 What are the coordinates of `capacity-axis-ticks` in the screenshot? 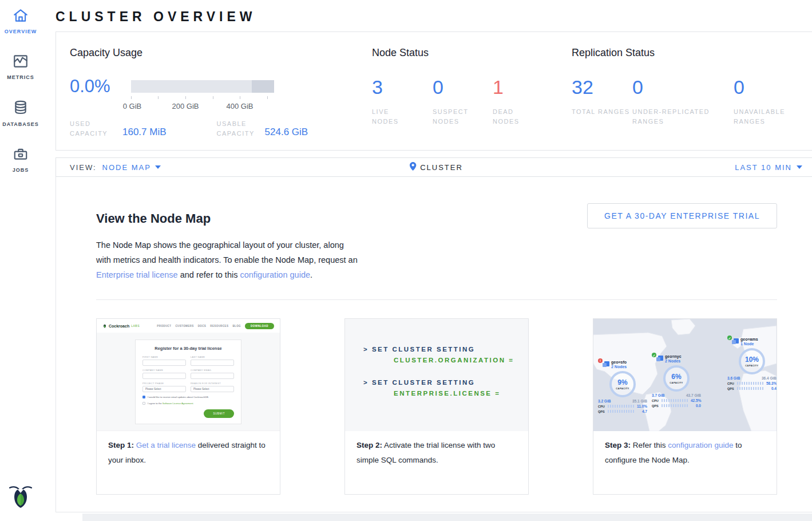 It's located at (203, 98).